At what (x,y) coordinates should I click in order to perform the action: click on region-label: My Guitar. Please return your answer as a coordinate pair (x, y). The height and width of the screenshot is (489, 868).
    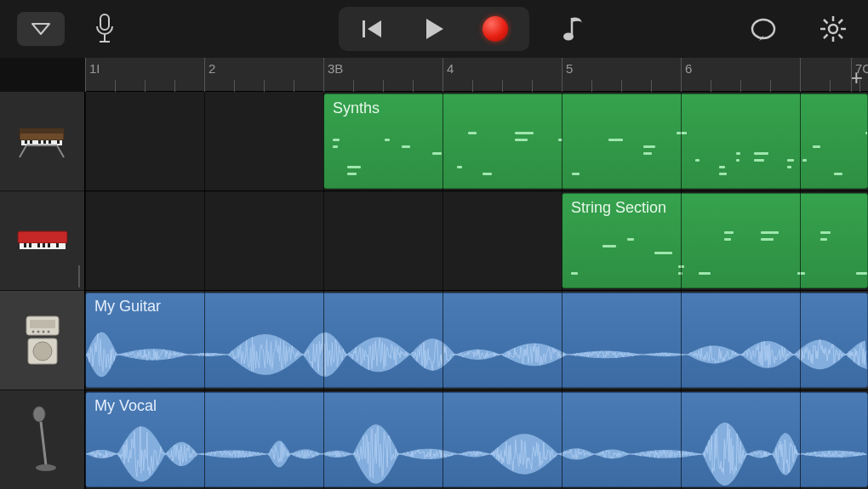
    Looking at the image, I should click on (128, 306).